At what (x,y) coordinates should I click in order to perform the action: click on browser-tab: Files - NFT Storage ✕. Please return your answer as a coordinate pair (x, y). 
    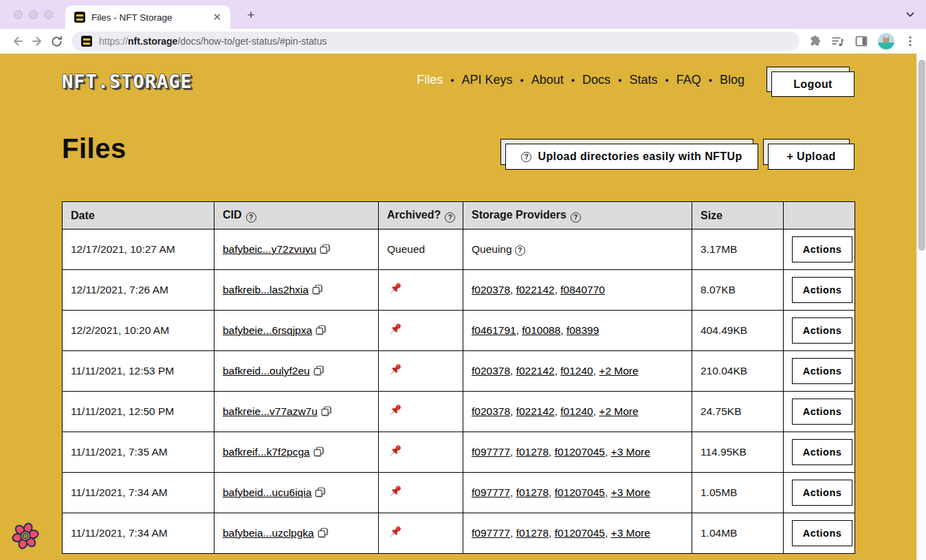
    Looking at the image, I should click on (148, 17).